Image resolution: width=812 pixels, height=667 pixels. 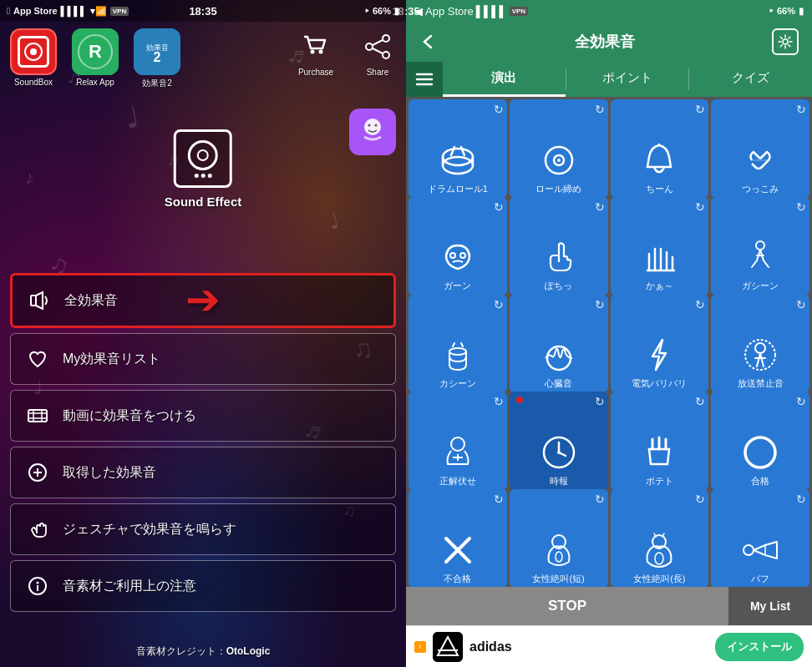 What do you see at coordinates (424, 79) in the screenshot?
I see `tab-menu-button` at bounding box center [424, 79].